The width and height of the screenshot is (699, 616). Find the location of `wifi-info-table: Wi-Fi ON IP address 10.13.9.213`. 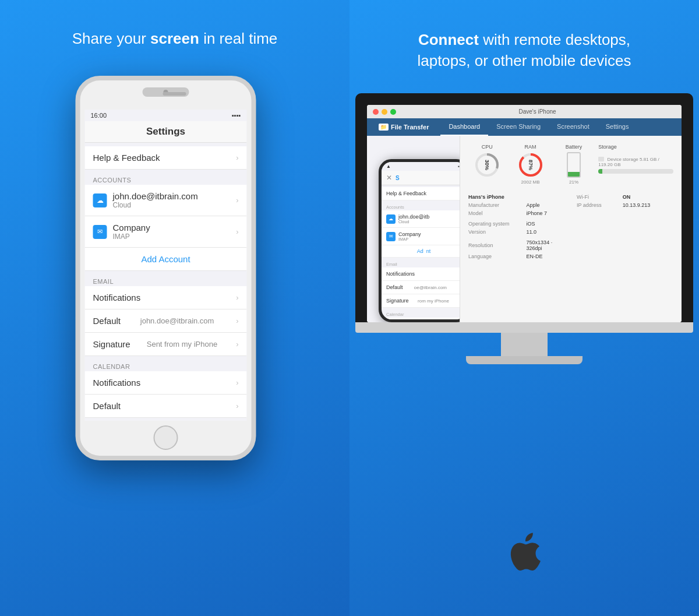

wifi-info-table: Wi-Fi ON IP address 10.13.9.213 is located at coordinates (625, 201).